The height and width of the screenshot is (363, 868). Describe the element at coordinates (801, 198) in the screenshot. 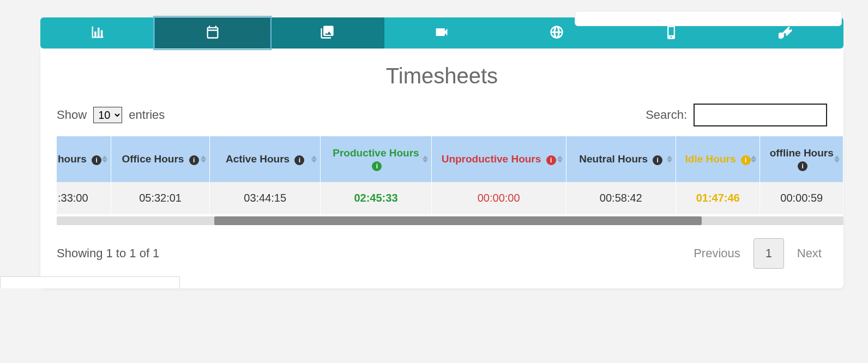

I see `table-cell: 00:00:59` at that location.